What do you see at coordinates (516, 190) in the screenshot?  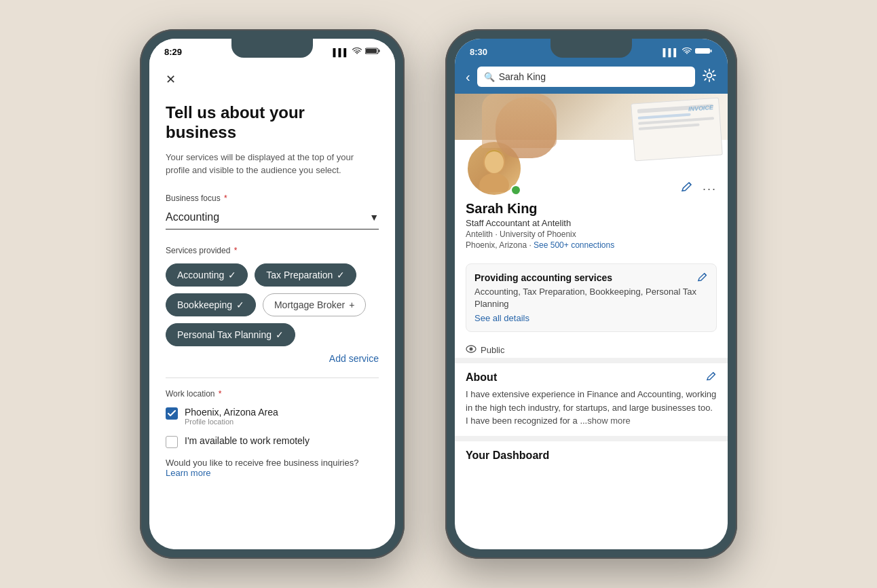 I see `online-status-dot` at bounding box center [516, 190].